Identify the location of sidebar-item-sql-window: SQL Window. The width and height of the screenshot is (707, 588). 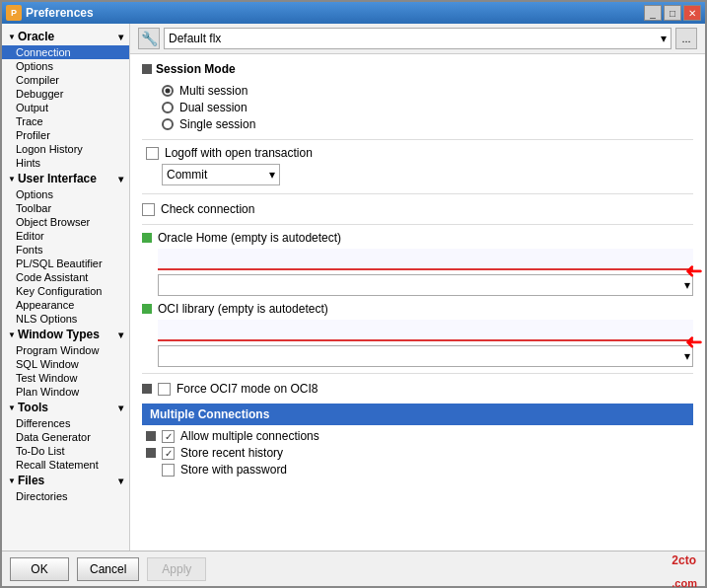
(65, 364).